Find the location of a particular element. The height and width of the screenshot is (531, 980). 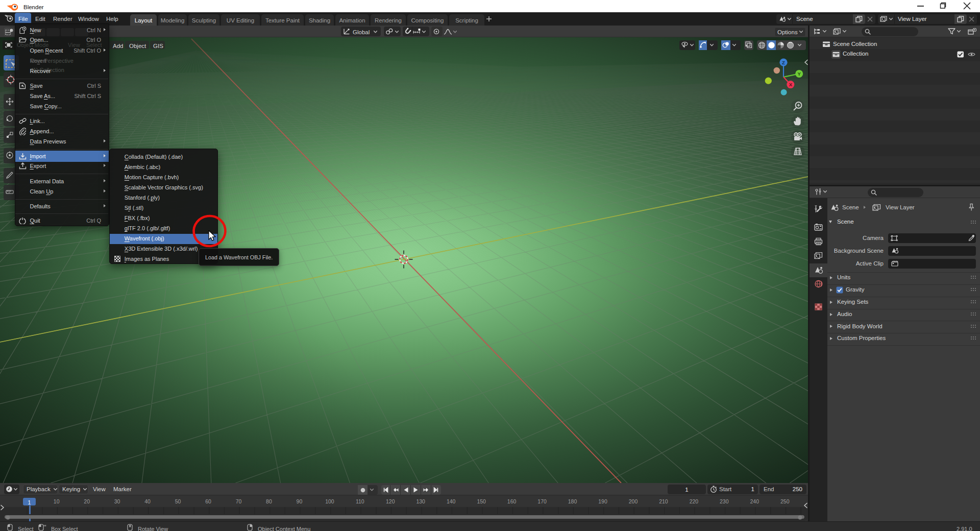

svg-text: 250 is located at coordinates (785, 501).